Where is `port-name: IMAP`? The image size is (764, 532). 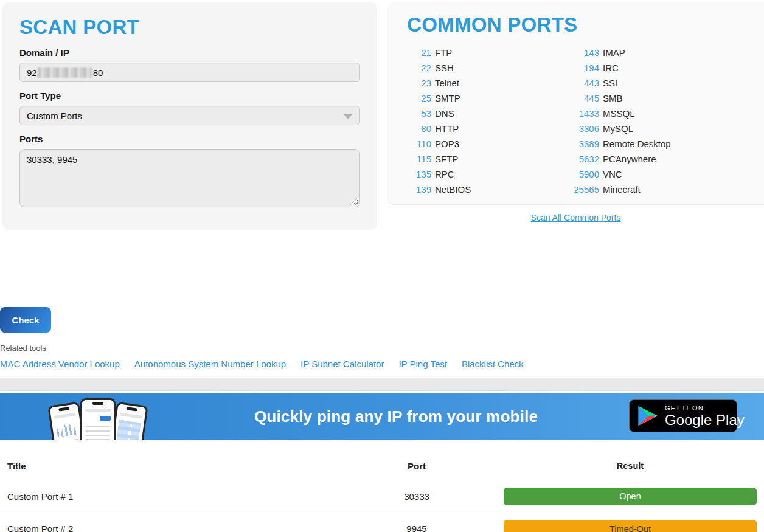
port-name: IMAP is located at coordinates (614, 52).